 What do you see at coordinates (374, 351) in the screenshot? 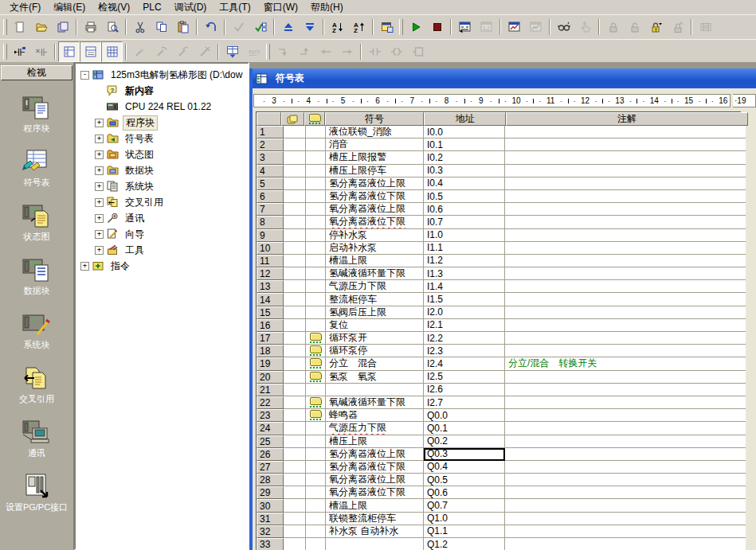
I see `symbol-cell: 循环泵停` at bounding box center [374, 351].